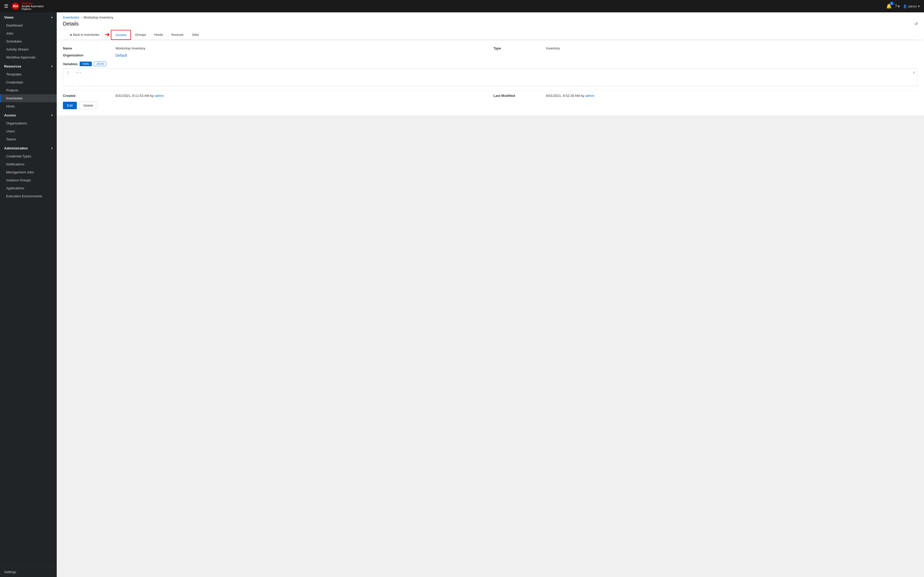  I want to click on sidebar-item-credential-types: Credential Types, so click(28, 156).